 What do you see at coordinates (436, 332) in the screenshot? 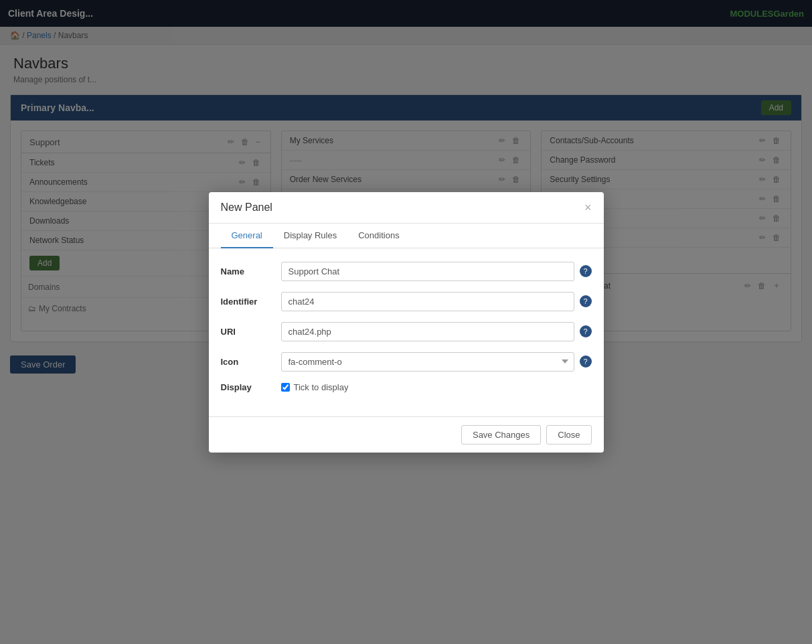
I see `uri-input-wrap: ?` at bounding box center [436, 332].